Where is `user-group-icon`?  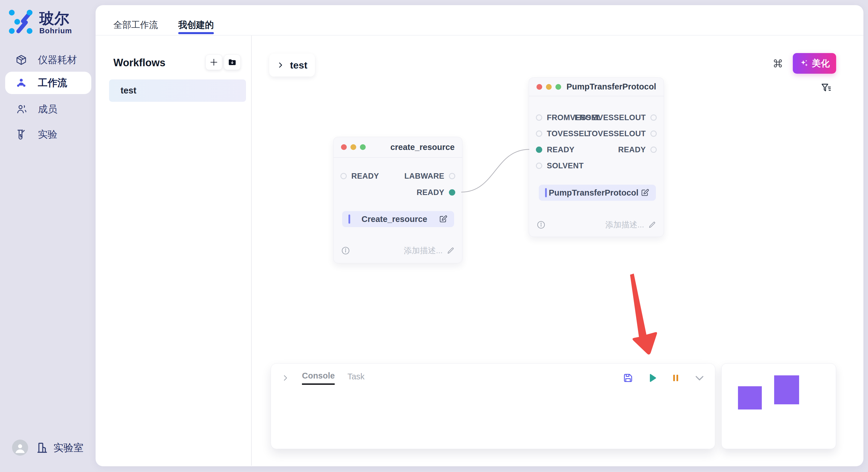 user-group-icon is located at coordinates (21, 83).